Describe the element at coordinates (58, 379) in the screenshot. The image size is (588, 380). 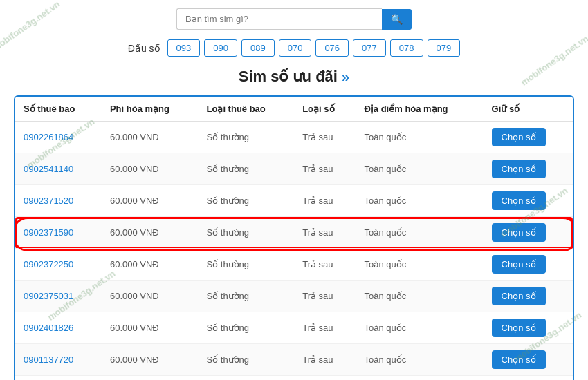
I see `cell-phone: 0901171329` at that location.